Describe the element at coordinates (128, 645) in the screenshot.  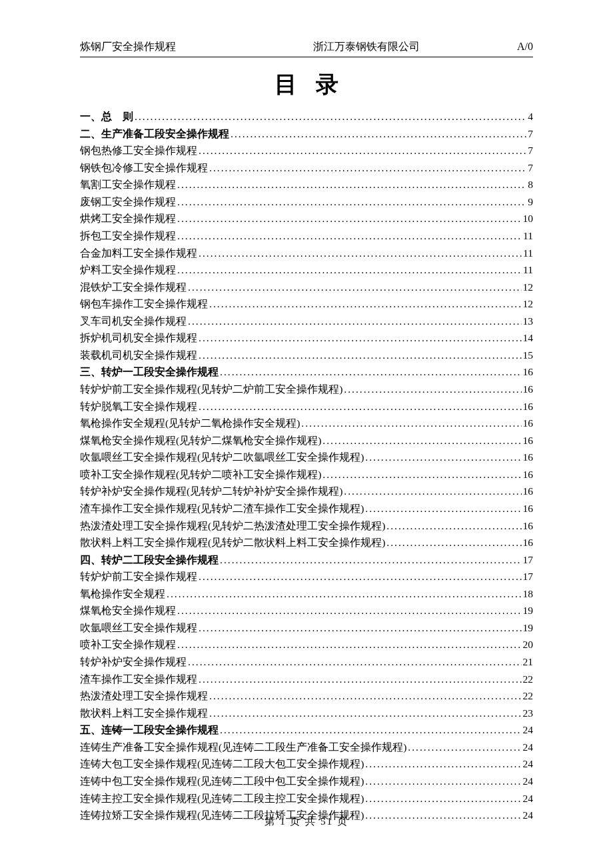
I see `toc-item-text: 喷补工安全操作规程` at that location.